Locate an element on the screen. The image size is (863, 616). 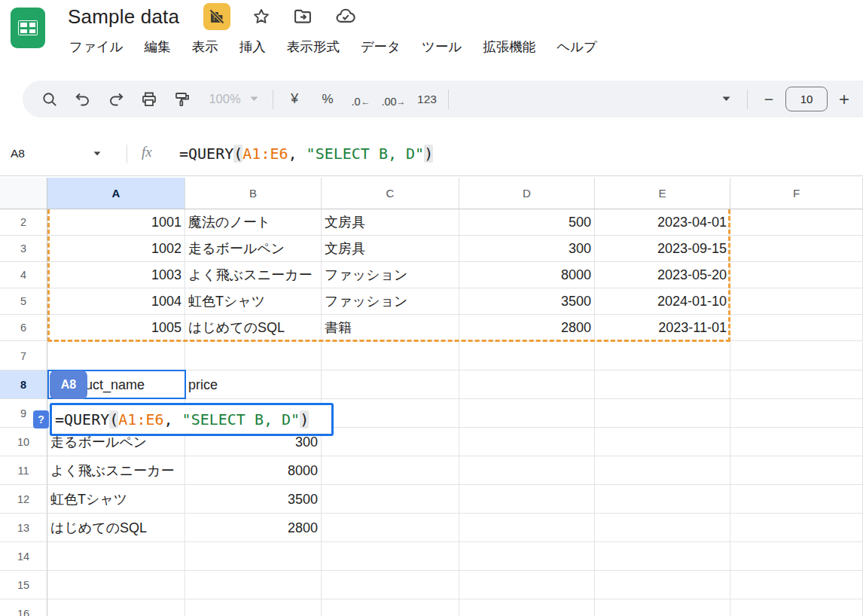
cell-F12 is located at coordinates (797, 499).